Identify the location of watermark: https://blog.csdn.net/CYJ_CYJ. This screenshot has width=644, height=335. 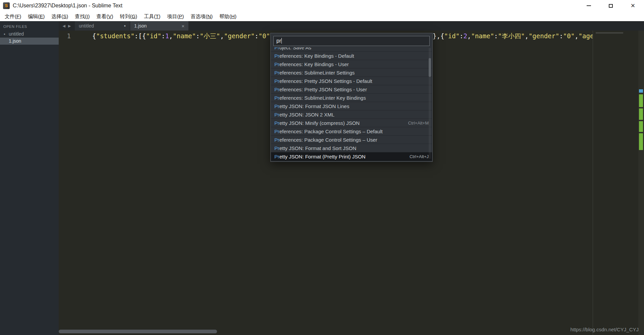
(604, 330).